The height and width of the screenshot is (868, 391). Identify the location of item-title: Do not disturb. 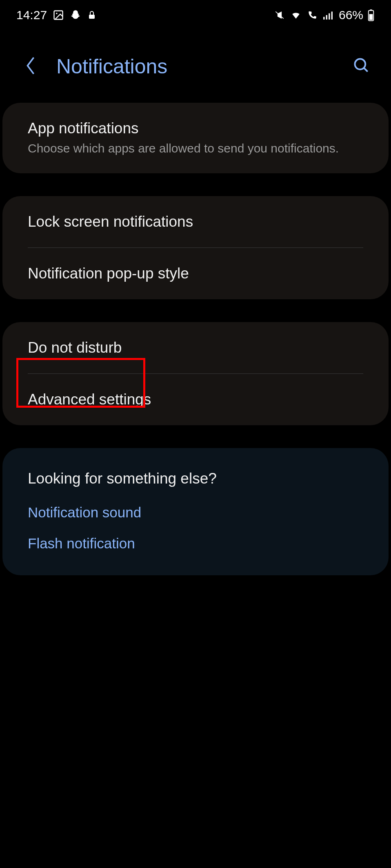
(196, 348).